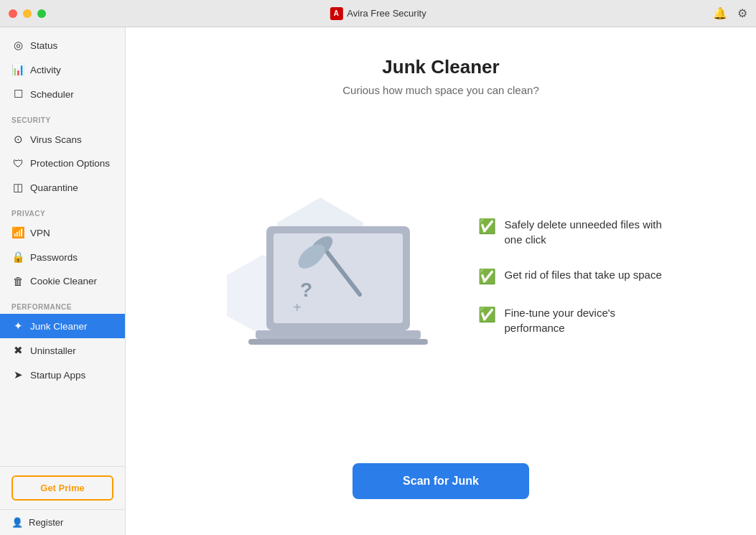  Describe the element at coordinates (54, 257) in the screenshot. I see `sidebar-label-passwords: Passwords` at that location.